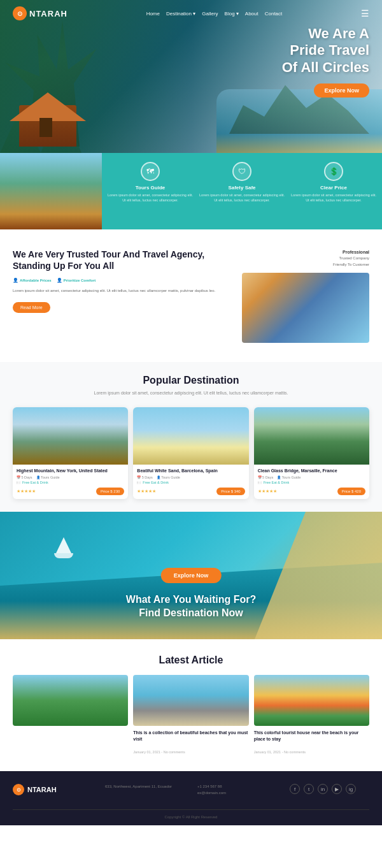 The width and height of the screenshot is (382, 868). What do you see at coordinates (242, 191) in the screenshot?
I see `features-cards: 🗺 Tours Guide Lorem ipsum dolor sit amet…` at bounding box center [242, 191].